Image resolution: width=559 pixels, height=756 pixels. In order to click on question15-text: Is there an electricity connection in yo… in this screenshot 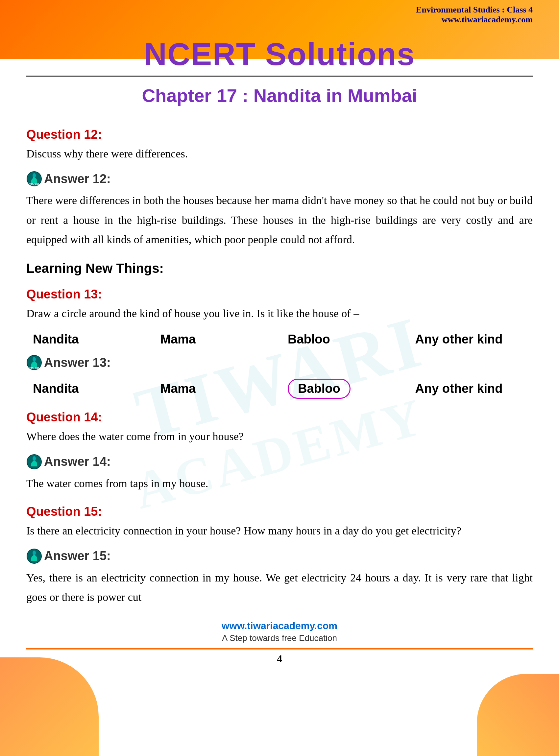, I will do `click(280, 531)`.